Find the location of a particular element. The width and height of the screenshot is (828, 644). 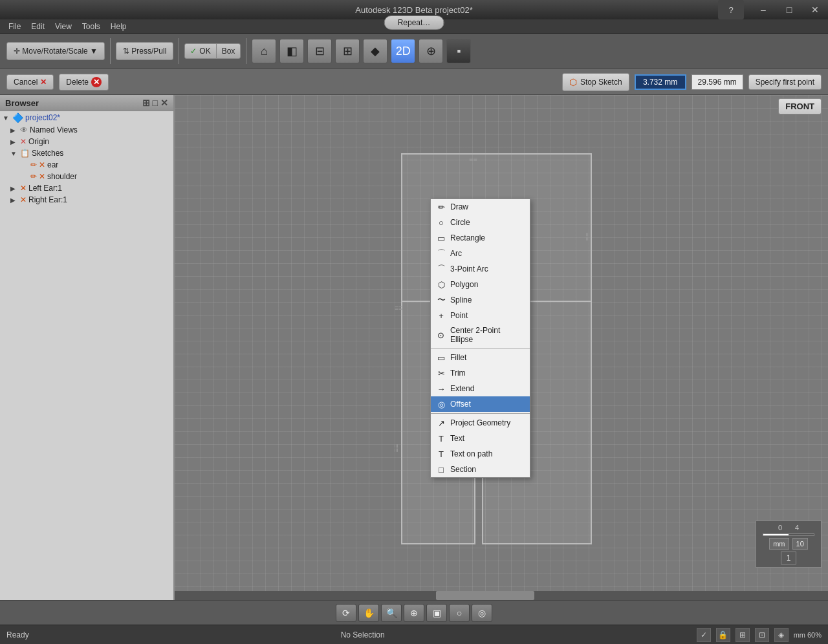

bottom-fit-btn: ⊕ is located at coordinates (414, 613).